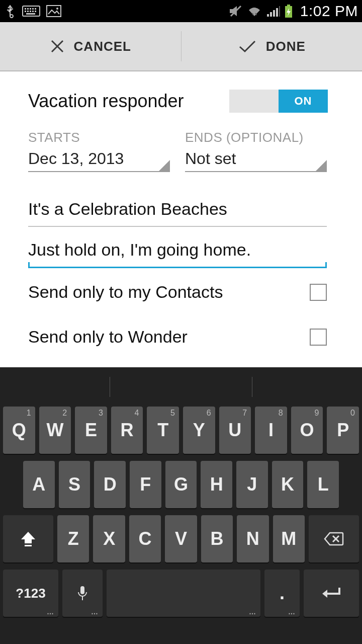  I want to click on picture-icon, so click(54, 11).